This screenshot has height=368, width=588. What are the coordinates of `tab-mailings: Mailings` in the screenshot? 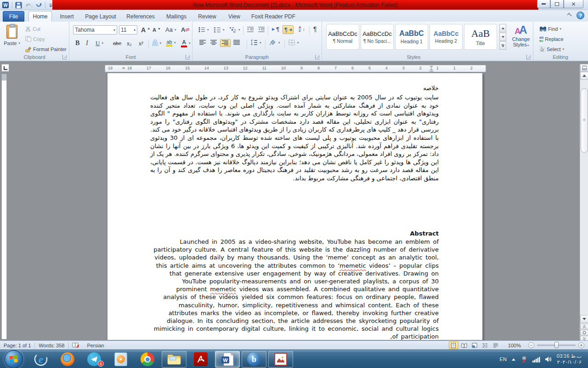 It's located at (176, 17).